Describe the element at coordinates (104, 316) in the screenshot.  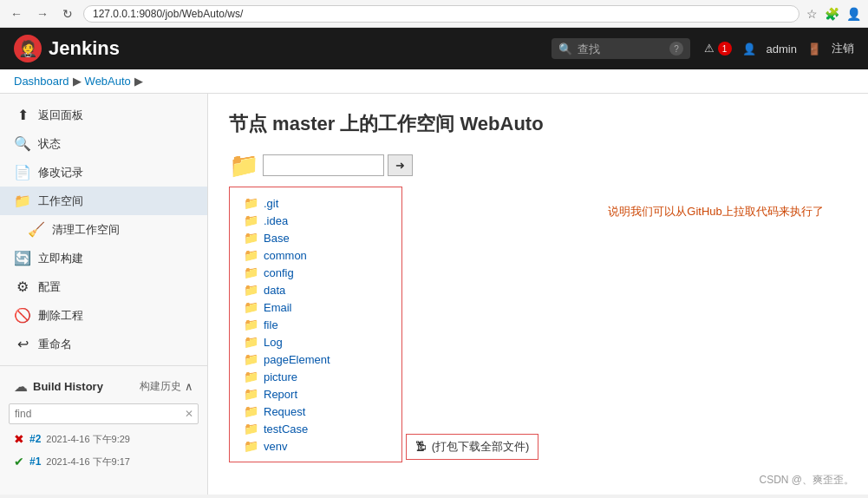
I see `sidebar-item-delete: 🚫 删除工程` at that location.